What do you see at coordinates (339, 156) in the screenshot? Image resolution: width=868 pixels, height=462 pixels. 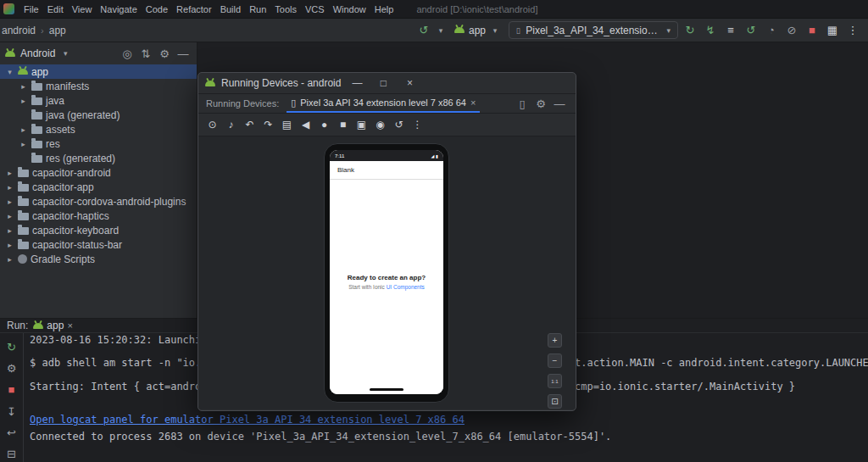 I see `status-time: 7:11` at bounding box center [339, 156].